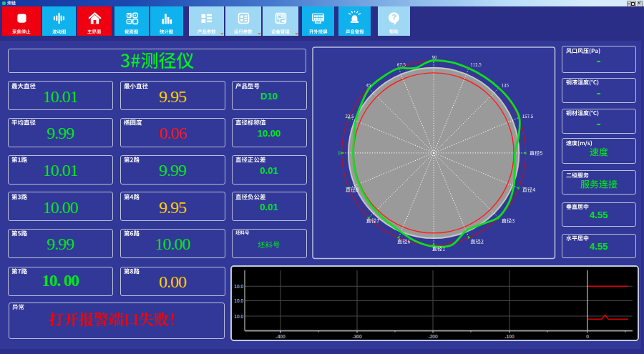 Image resolution: width=644 pixels, height=354 pixels. What do you see at coordinates (432, 336) in the screenshot?
I see `svg-text: -200` at bounding box center [432, 336].